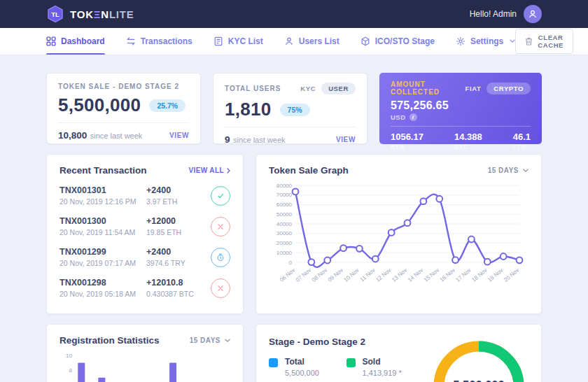 The height and width of the screenshot is (382, 588). I want to click on svg-text: 09 Nov, so click(336, 276).